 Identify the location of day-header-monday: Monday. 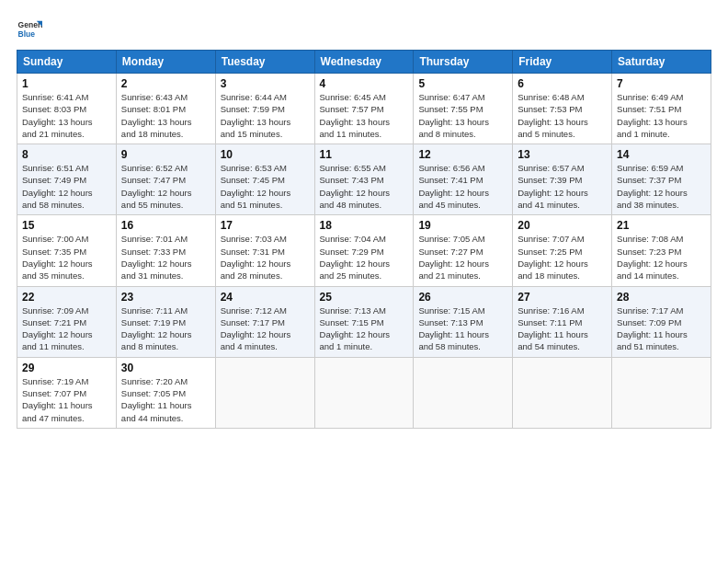
(165, 63).